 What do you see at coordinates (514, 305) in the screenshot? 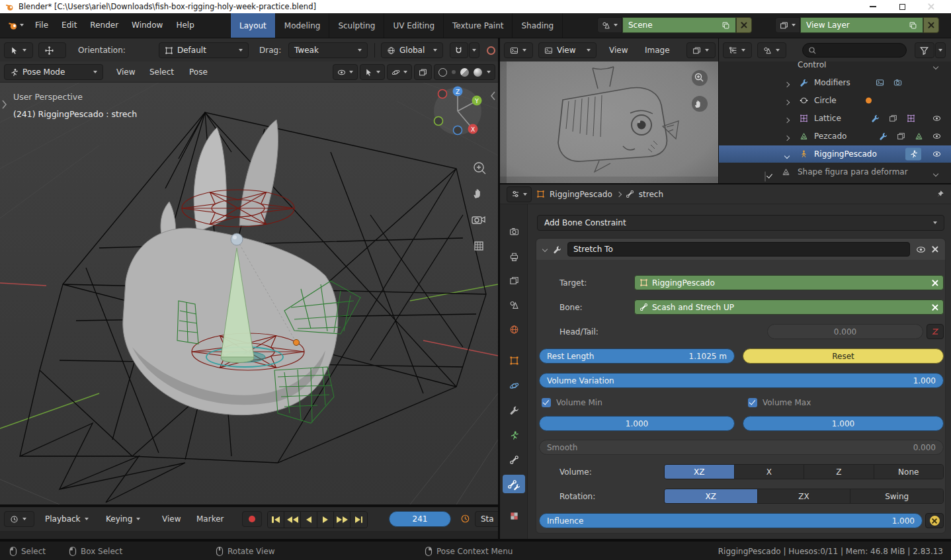
I see `tab-scene` at bounding box center [514, 305].